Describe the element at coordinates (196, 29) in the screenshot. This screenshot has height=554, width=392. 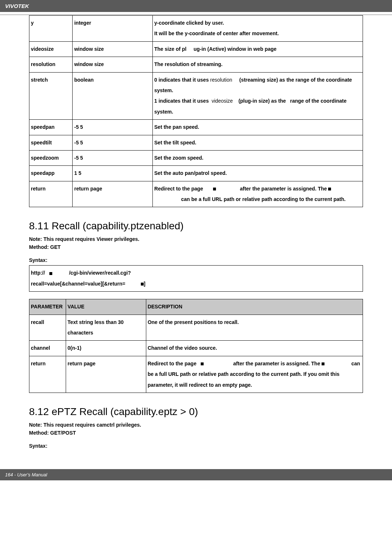
I see `table-row: y integer y-coordinate clicked by user.I…` at that location.